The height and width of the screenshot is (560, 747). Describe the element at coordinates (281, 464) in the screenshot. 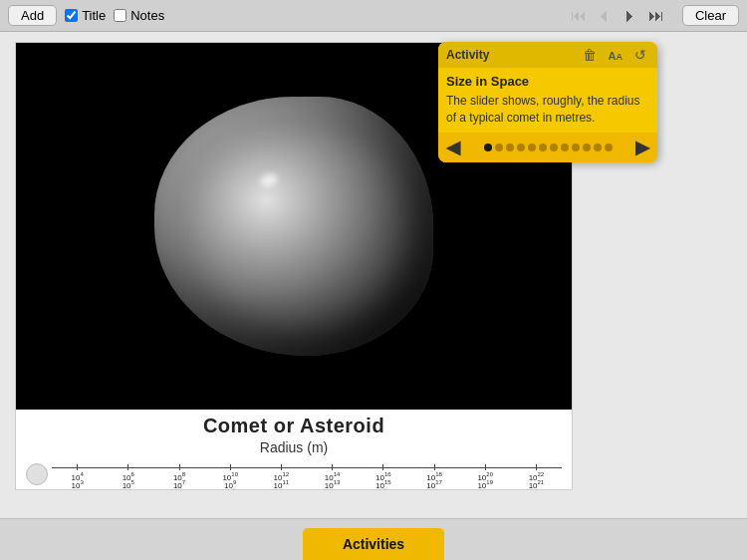

I see `tick-4: 1012 1011` at that location.